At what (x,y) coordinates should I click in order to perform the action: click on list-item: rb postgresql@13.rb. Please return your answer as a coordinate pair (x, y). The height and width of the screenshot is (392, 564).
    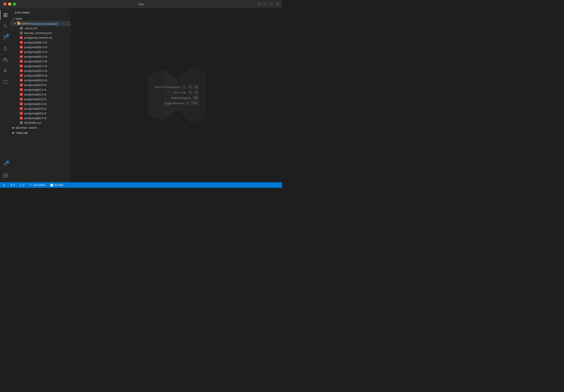
    Looking at the image, I should click on (41, 99).